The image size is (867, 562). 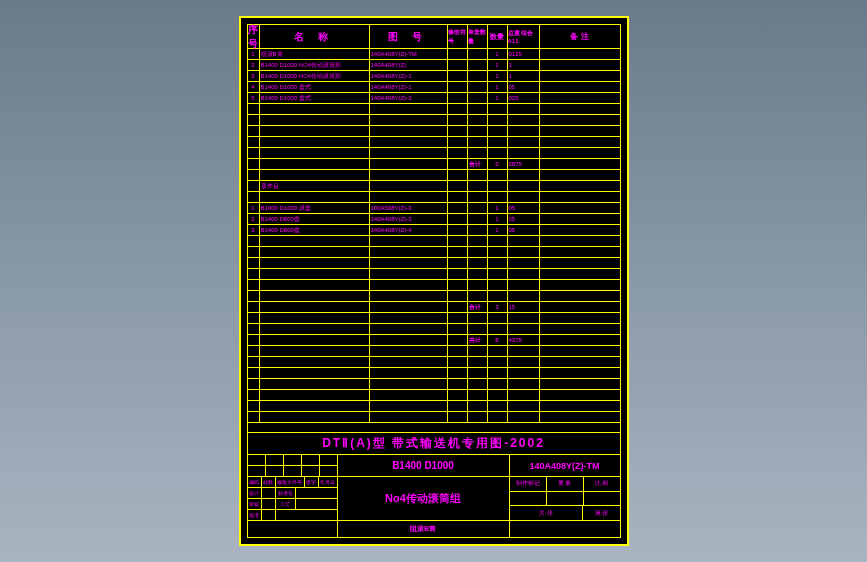 I want to click on table-row: 1阻滚B筒140A408Y(Z)-TM10125, so click(x=434, y=54).